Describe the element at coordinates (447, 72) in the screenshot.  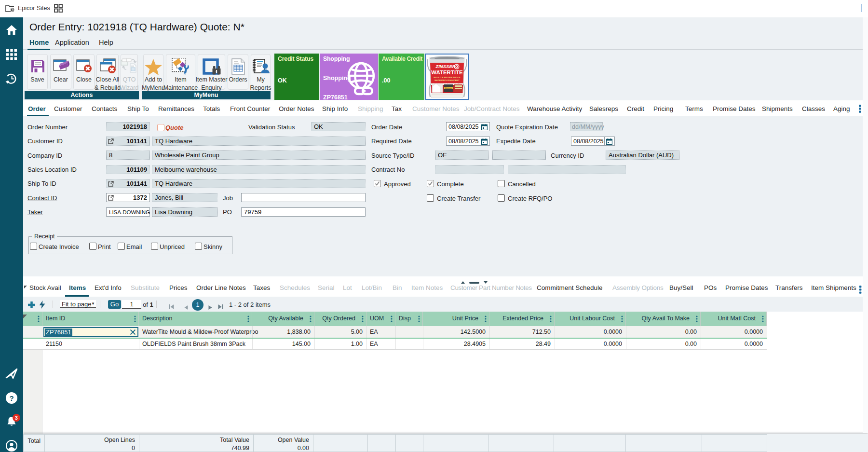
I see `svg-text: WATERTITE` at that location.